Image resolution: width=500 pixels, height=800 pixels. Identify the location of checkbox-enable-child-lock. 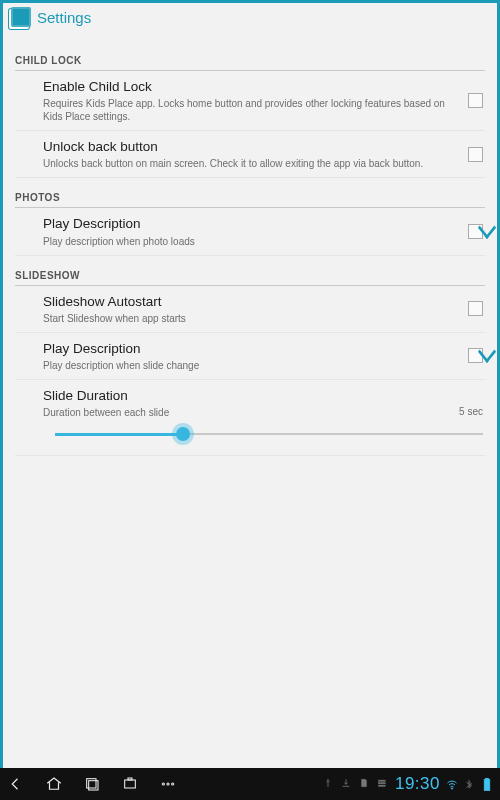
(476, 100).